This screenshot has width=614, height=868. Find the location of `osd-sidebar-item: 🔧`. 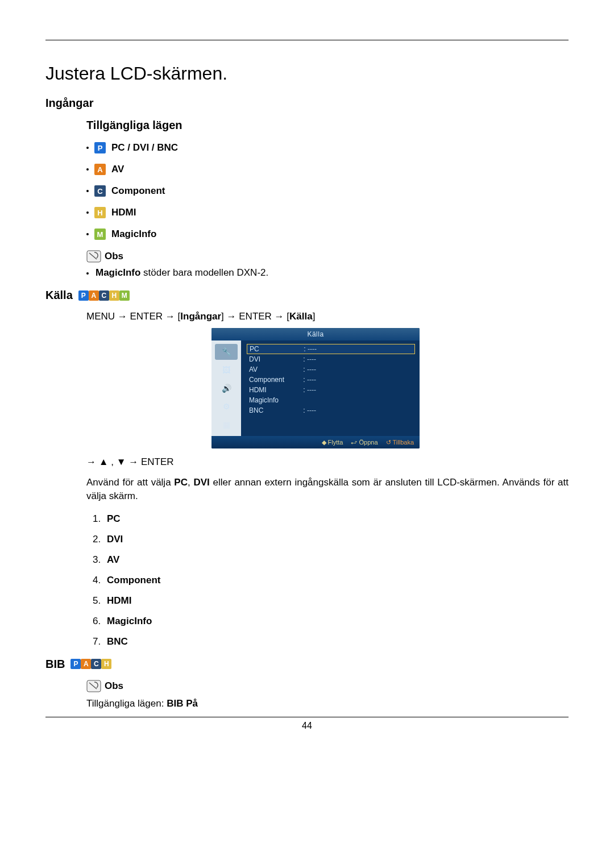

osd-sidebar-item: 🔧 is located at coordinates (226, 352).